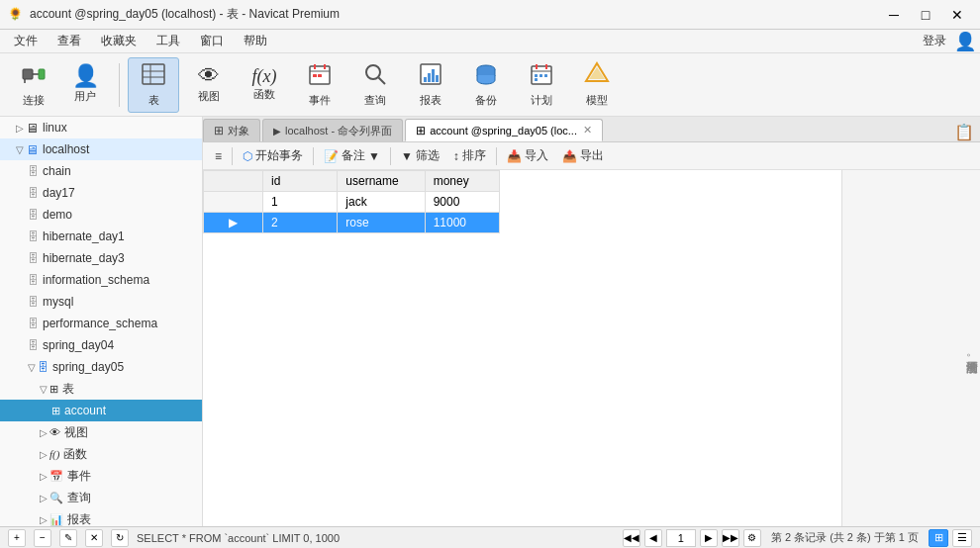 Image resolution: width=980 pixels, height=548 pixels. I want to click on report-icon, so click(431, 76).